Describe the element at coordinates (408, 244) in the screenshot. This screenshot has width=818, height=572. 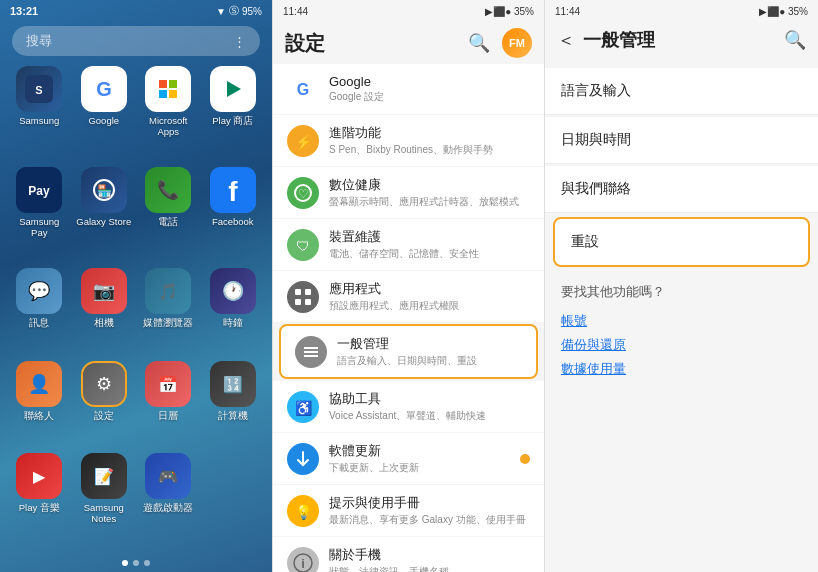
I see `settings-item-device: 🛡 裝置維護 電池、儲存空間、記憶體、安全性` at that location.